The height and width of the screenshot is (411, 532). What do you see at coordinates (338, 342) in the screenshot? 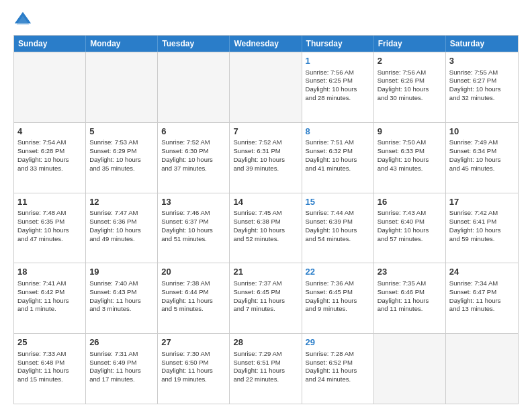
I see `day-number: 29` at bounding box center [338, 342].